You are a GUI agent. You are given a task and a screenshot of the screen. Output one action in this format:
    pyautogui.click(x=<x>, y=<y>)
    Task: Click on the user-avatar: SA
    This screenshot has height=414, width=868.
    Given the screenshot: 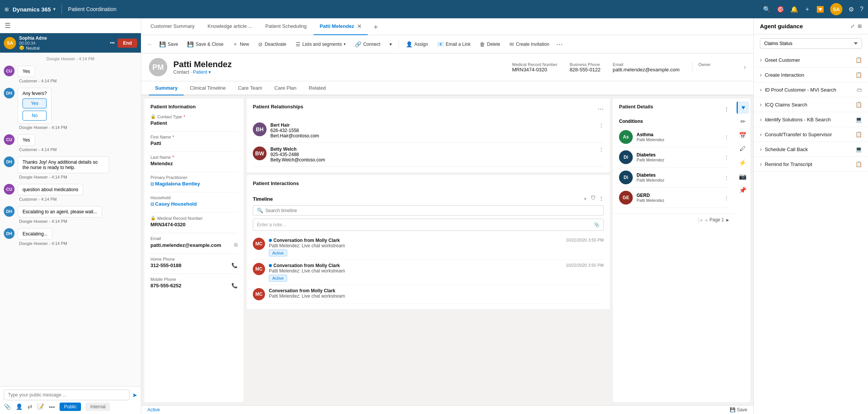 What is the action you would take?
    pyautogui.click(x=836, y=9)
    